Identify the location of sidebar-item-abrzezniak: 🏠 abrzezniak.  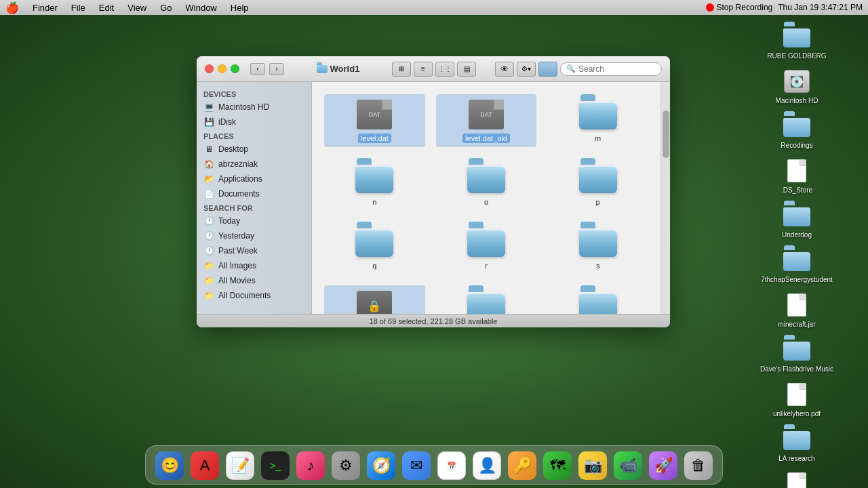
(254, 164).